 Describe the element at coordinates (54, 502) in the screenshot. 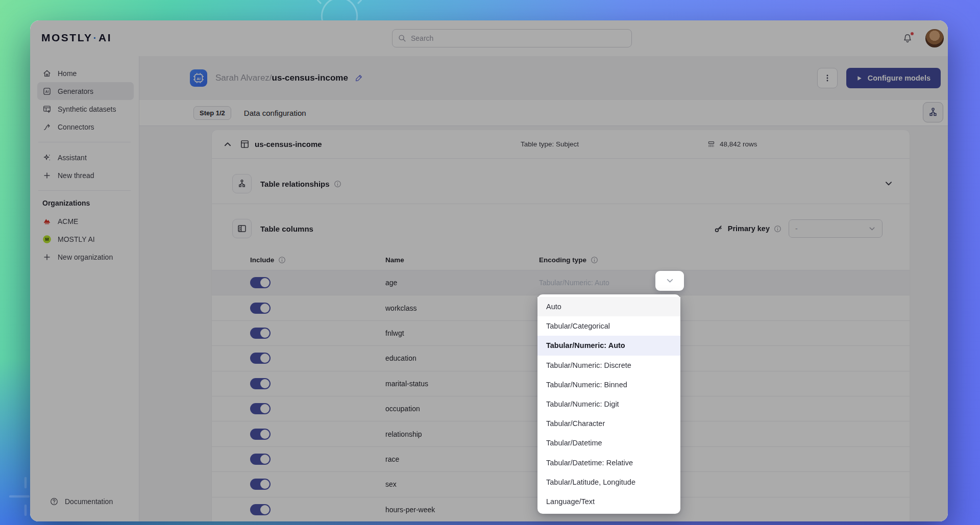

I see `question-icon` at that location.